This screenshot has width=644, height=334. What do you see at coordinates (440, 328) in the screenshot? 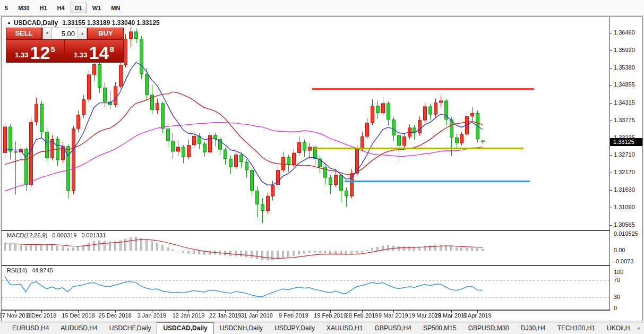
I see `tab-sp500: SP500,M15` at bounding box center [440, 328].